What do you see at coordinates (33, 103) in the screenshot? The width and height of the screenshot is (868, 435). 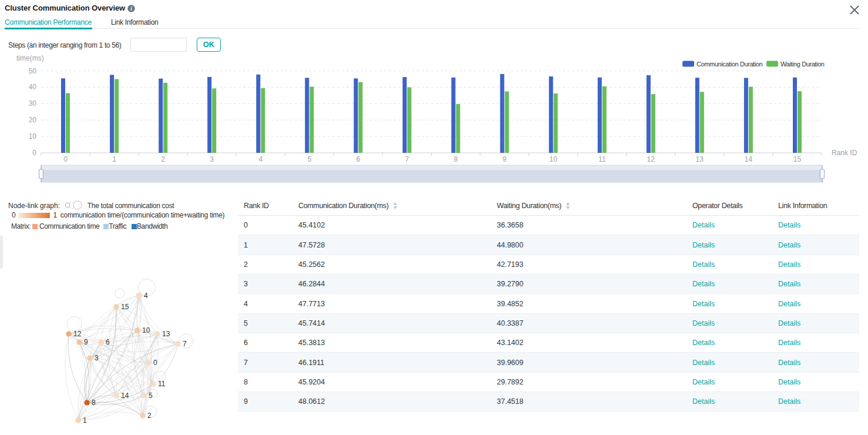 I see `svg-text: 30` at bounding box center [33, 103].